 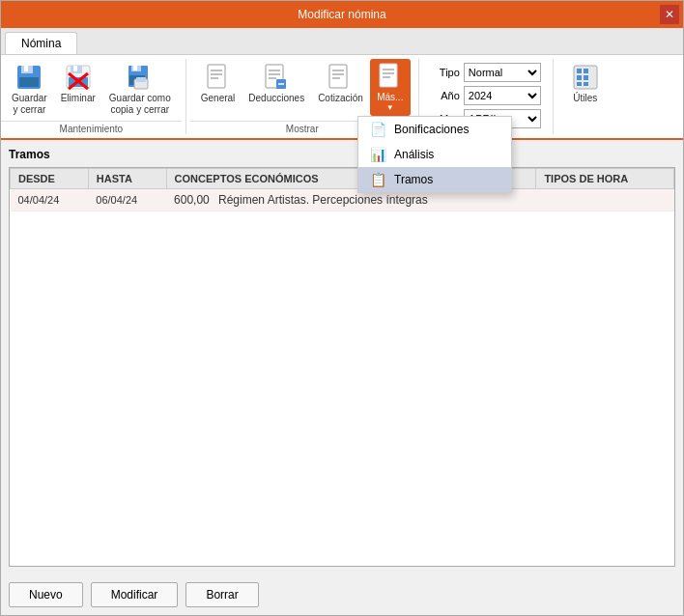 What do you see at coordinates (342, 154) in the screenshot?
I see `section-label: Tramos` at bounding box center [342, 154].